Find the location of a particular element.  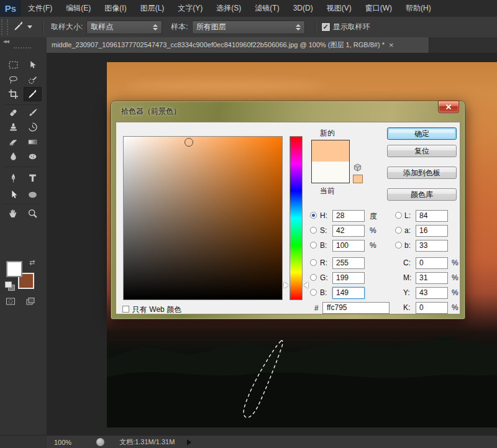

web-colors-only-checkbox is located at coordinates (125, 309).